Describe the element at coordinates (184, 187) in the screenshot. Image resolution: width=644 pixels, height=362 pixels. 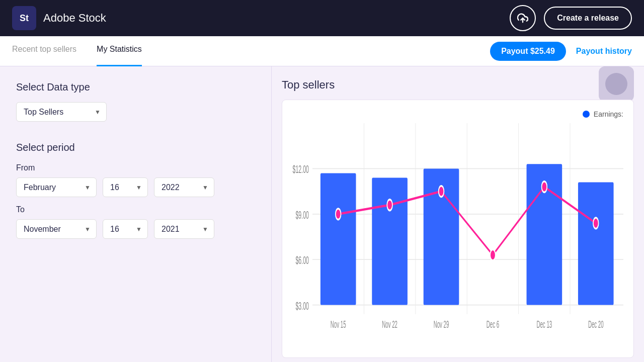
I see `from-year-select-wrapper: 2019 2020 2021 2022 2023 ▼` at that location.